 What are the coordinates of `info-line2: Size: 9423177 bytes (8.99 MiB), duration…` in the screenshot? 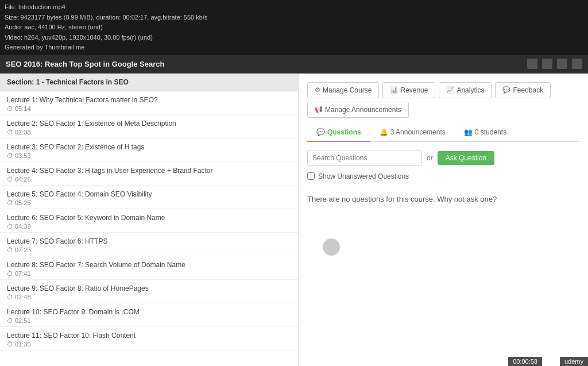 It's located at (294, 18).